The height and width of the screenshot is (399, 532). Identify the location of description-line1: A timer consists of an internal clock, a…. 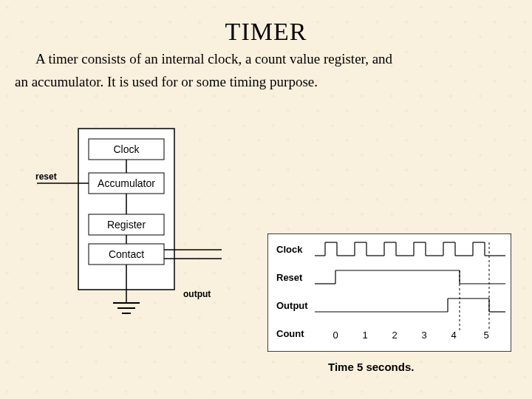
(266, 58).